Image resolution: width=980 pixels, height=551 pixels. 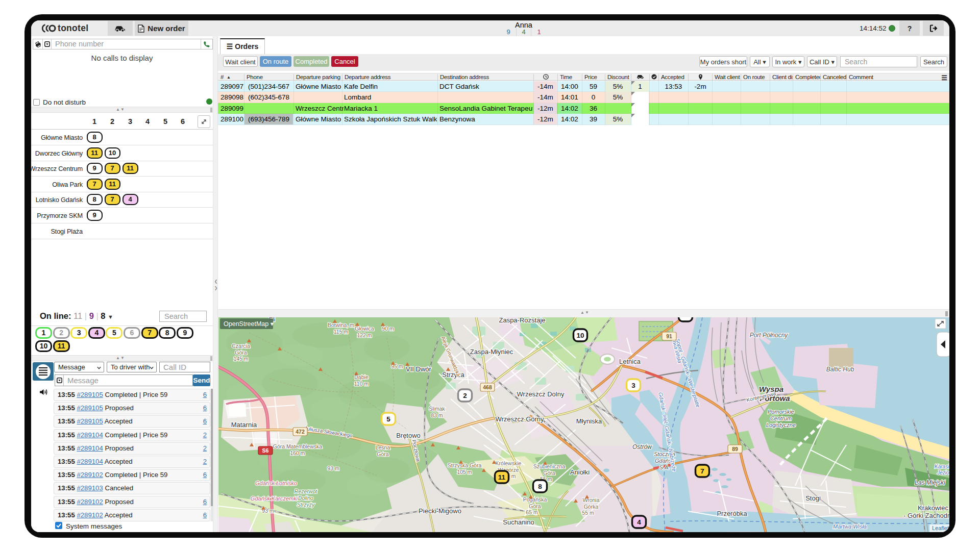 What do you see at coordinates (520, 419) in the screenshot?
I see `svg-text: Wrzeszcz Górny` at bounding box center [520, 419].